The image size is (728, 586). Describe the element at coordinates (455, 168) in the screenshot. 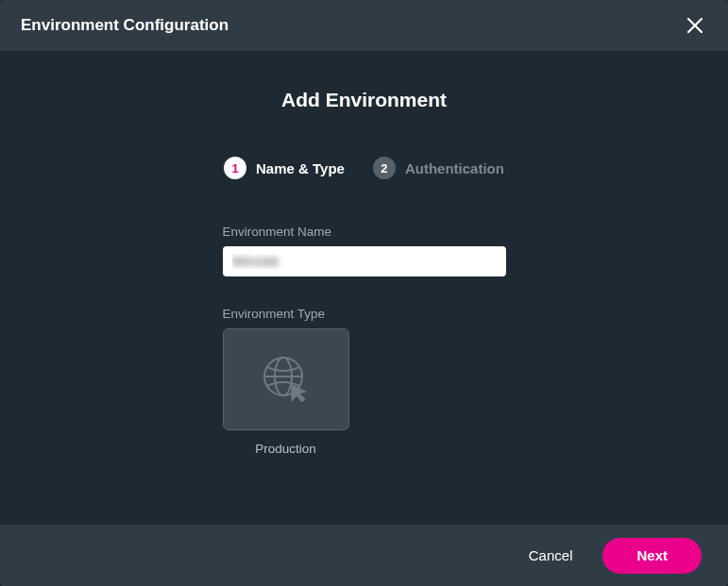

I see `step-label: Authentication` at that location.